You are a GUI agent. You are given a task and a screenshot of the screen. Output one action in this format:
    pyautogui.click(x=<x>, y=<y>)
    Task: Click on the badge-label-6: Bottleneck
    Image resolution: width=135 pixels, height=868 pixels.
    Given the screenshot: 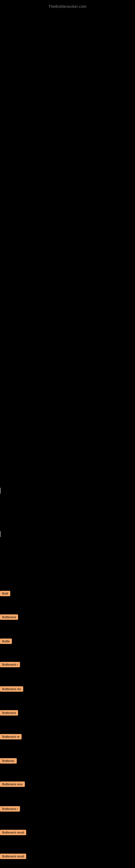 What is the action you would take?
    pyautogui.click(x=9, y=713)
    